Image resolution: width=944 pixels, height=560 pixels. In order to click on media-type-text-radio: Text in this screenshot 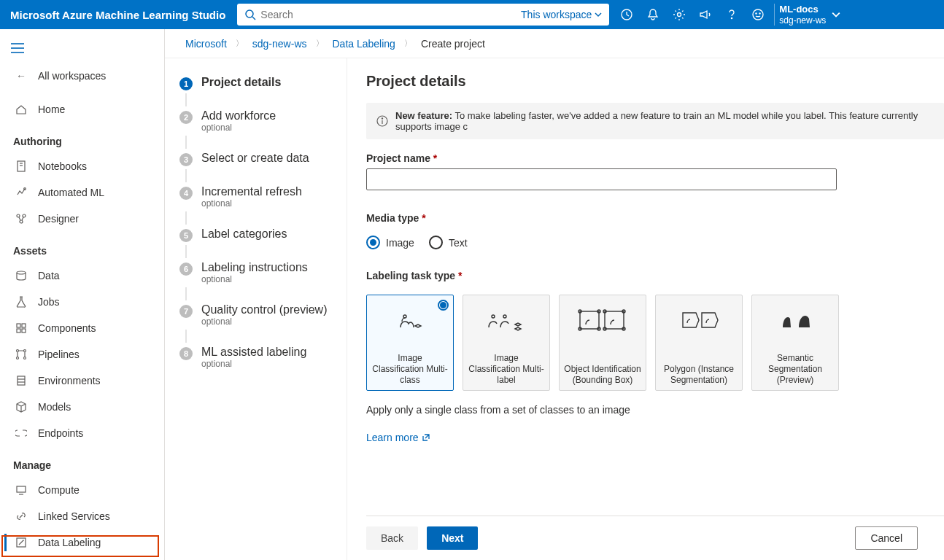, I will do `click(448, 242)`.